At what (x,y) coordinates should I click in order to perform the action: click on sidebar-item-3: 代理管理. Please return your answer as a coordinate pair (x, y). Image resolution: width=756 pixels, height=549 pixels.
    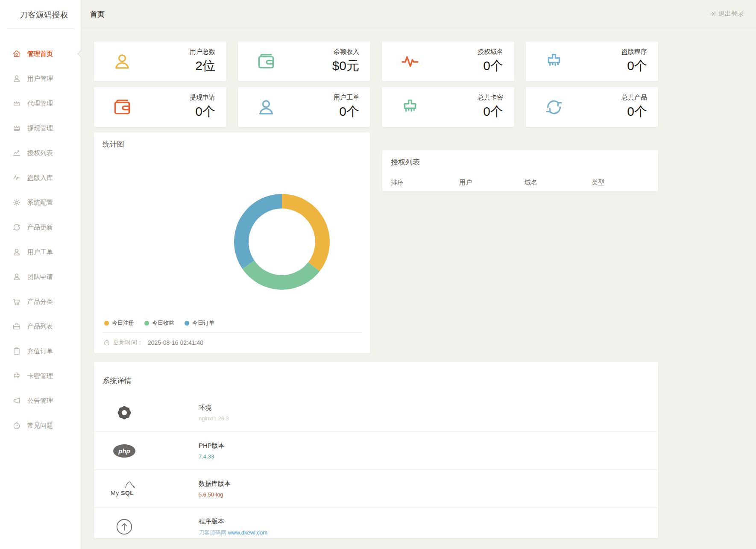
    Looking at the image, I should click on (40, 103).